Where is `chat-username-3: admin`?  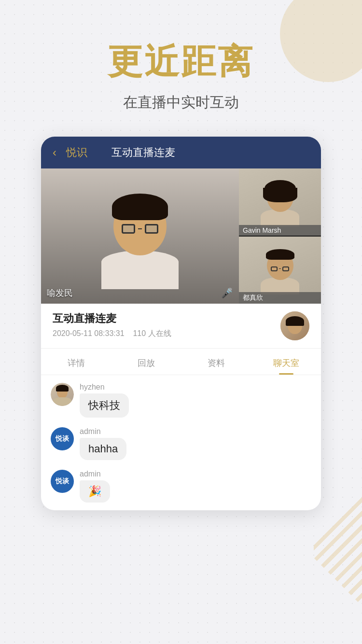 chat-username-3: admin is located at coordinates (95, 474).